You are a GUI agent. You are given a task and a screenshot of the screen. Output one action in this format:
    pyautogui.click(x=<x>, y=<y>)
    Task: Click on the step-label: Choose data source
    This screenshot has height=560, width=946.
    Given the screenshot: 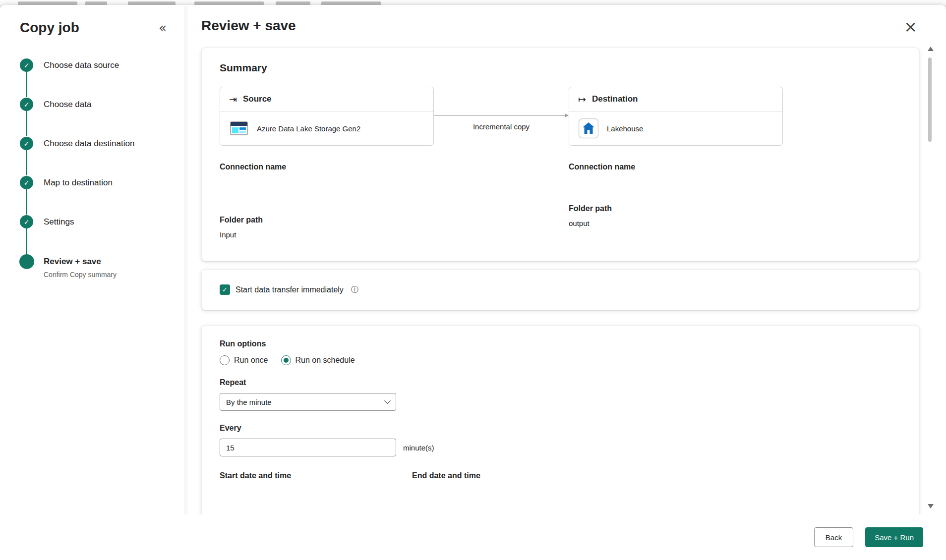 What is the action you would take?
    pyautogui.click(x=81, y=65)
    